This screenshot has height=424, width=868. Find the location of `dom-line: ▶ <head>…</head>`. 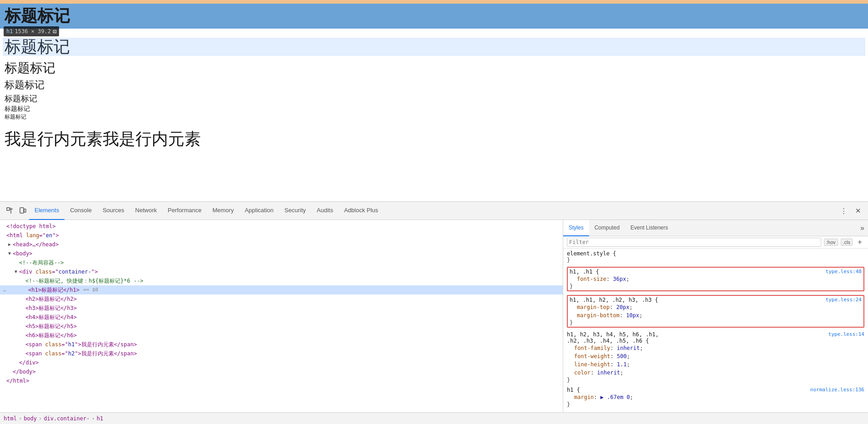

dom-line: ▶ <head>…</head> is located at coordinates (282, 244).